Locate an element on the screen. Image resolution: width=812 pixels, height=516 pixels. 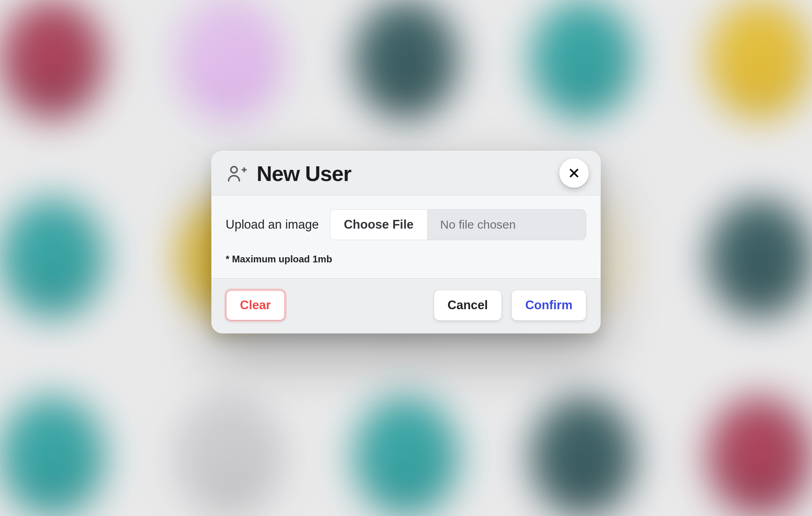
dialog-footer: Clear Cancel Confirm is located at coordinates (406, 306).